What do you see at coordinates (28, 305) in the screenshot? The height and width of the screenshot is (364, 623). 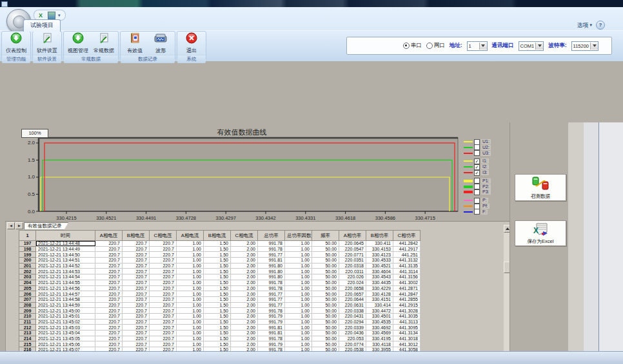 I see `row-number: 208` at bounding box center [28, 305].